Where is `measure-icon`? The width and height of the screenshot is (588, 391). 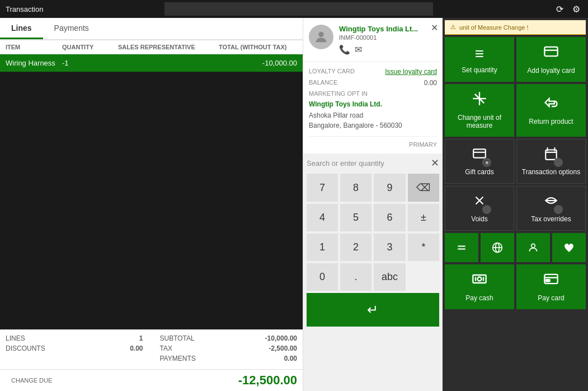
measure-icon is located at coordinates (479, 99).